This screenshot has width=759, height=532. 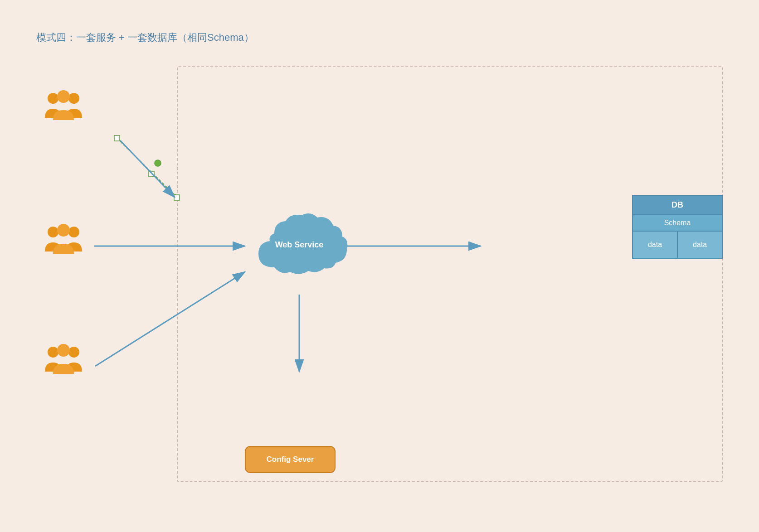 I want to click on user-icon-top, so click(x=63, y=105).